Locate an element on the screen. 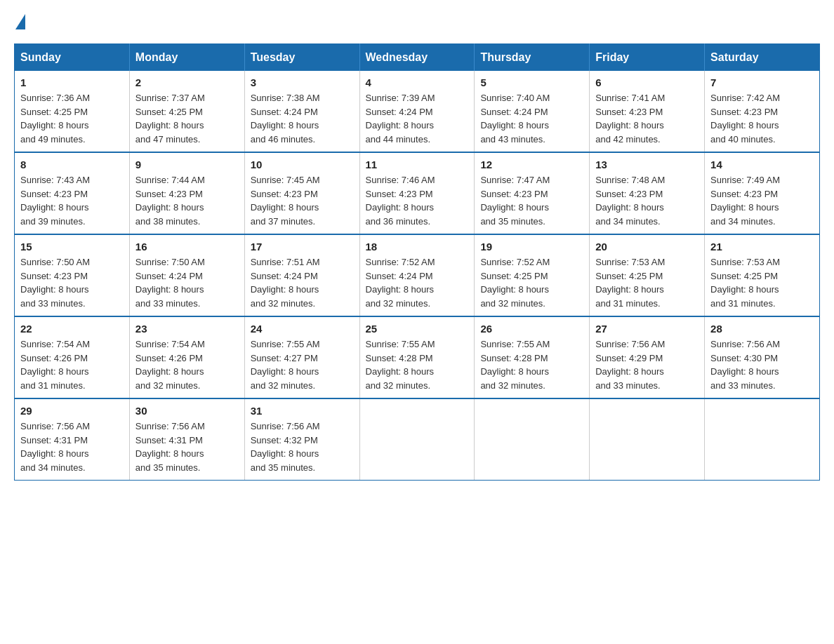 Image resolution: width=834 pixels, height=644 pixels. day-number: 5 is located at coordinates (532, 83).